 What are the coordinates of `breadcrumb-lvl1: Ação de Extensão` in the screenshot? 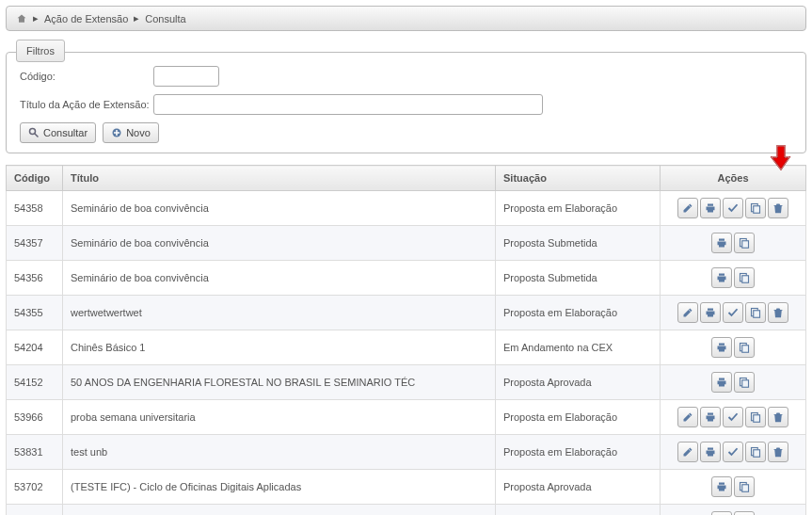 It's located at (87, 19).